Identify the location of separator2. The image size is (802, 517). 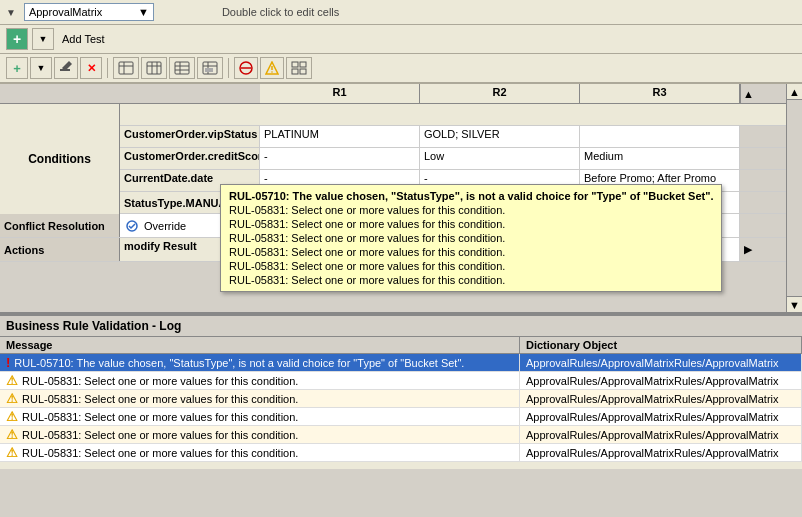
(228, 68).